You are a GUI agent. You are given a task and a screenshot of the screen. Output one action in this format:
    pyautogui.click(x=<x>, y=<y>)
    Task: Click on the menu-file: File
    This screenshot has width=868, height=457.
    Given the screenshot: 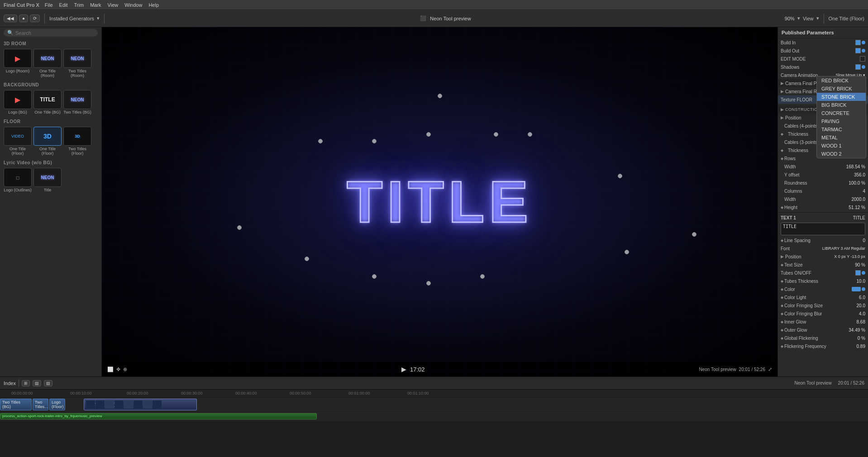 What is the action you would take?
    pyautogui.click(x=49, y=5)
    